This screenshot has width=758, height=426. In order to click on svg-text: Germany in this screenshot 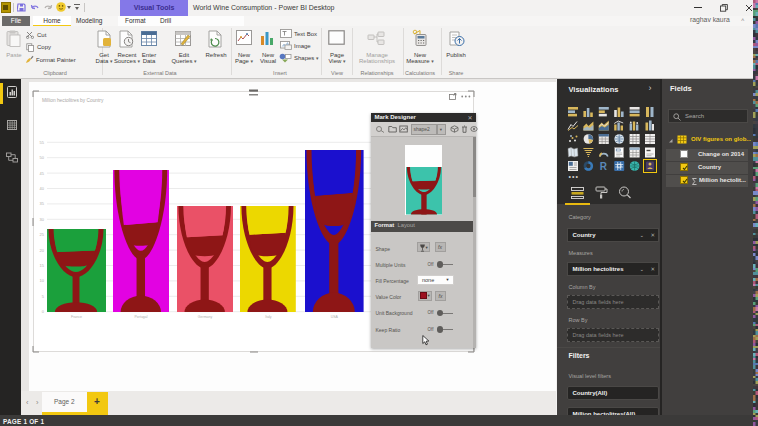, I will do `click(206, 317)`.